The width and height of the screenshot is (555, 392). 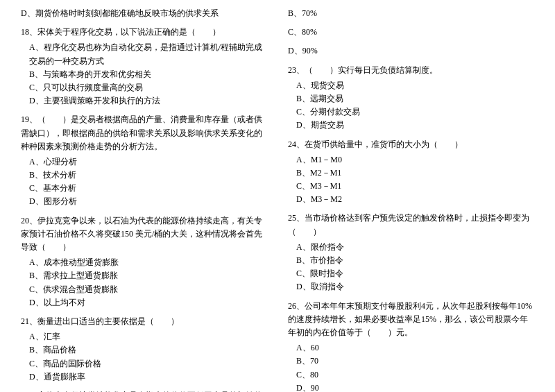 What do you see at coordinates (411, 186) in the screenshot?
I see `option-24c: C、M3－M1` at bounding box center [411, 186].